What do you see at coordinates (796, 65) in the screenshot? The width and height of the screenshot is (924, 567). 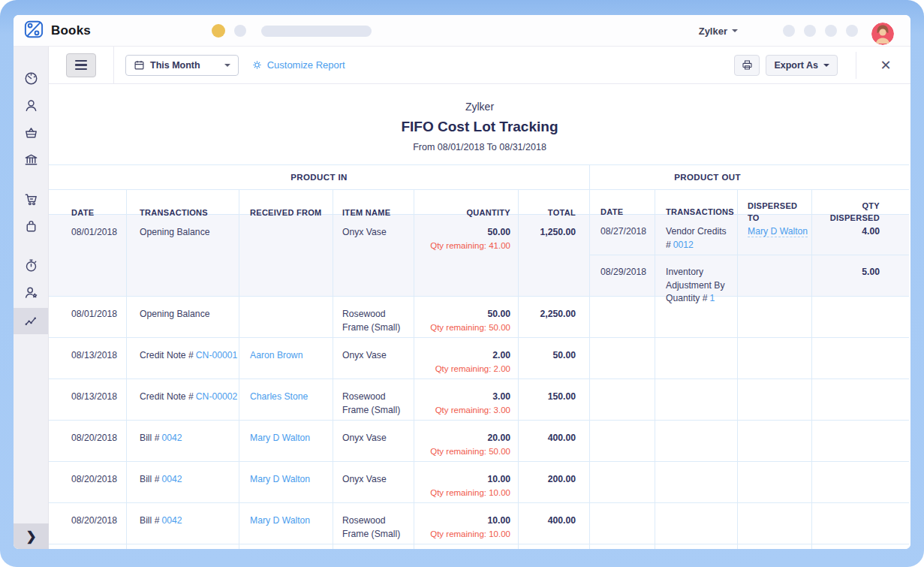 I see `export-as-label: Export As` at bounding box center [796, 65].